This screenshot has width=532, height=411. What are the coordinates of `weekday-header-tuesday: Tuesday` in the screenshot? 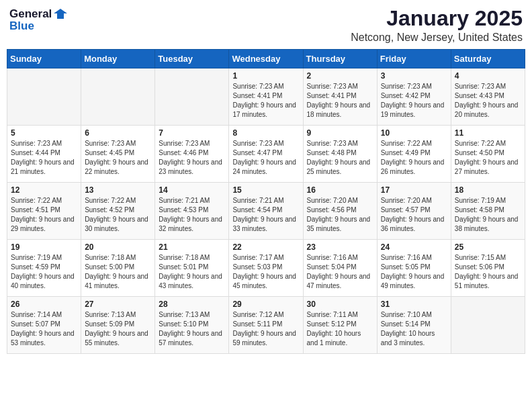 It's located at (192, 59).